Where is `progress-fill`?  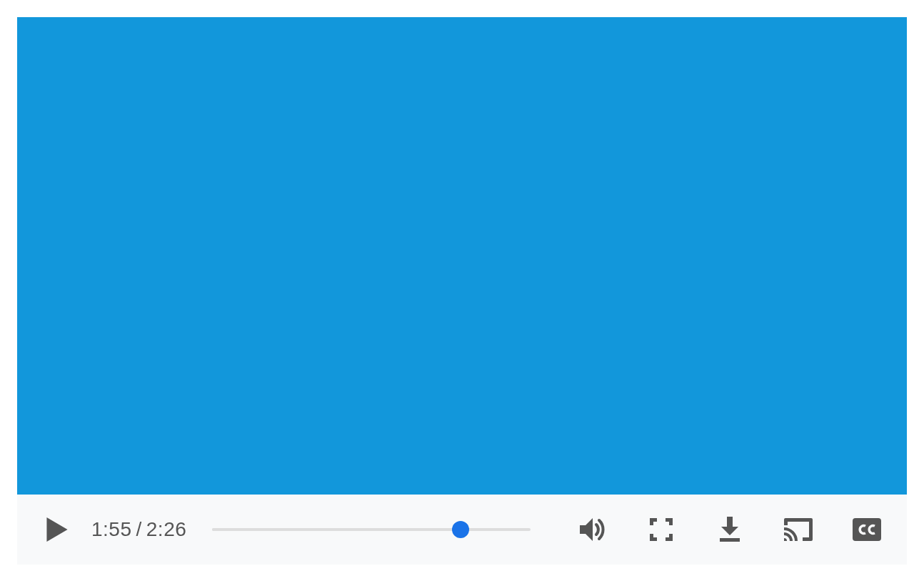 progress-fill is located at coordinates (336, 530).